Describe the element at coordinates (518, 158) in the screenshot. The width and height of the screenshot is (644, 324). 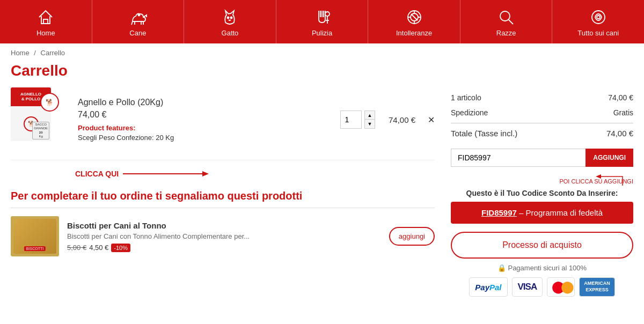
I see `coupon-input` at that location.